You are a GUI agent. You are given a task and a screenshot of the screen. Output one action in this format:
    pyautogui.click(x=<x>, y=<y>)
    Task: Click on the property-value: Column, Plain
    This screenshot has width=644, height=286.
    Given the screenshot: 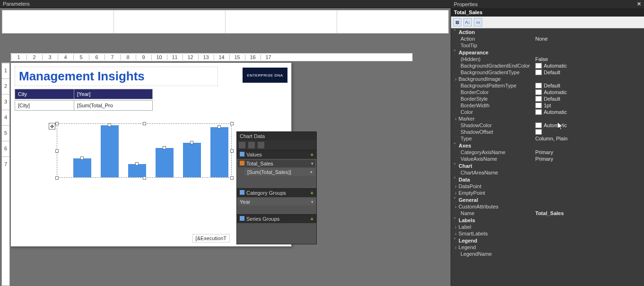 What is the action you would take?
    pyautogui.click(x=589, y=139)
    